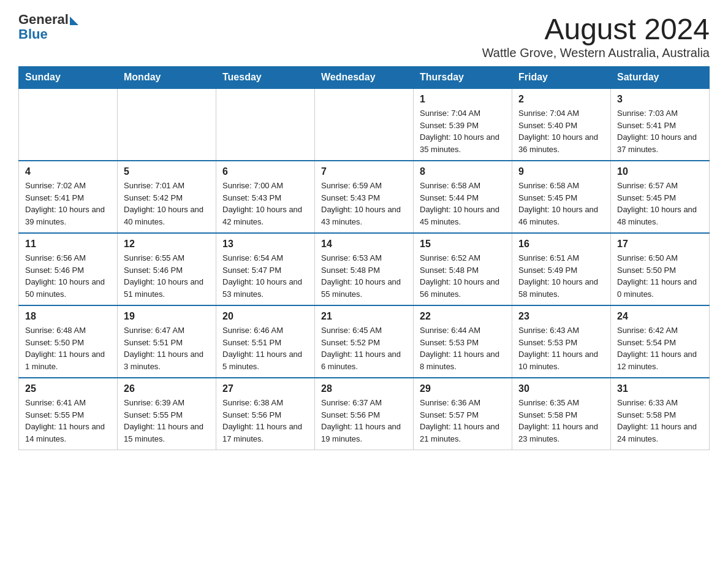 This screenshot has height=563, width=728. Describe the element at coordinates (266, 269) in the screenshot. I see `calendar-cell: 13Sunrise: 6:54 AMSunset: 5:47 PMDayligh…` at that location.